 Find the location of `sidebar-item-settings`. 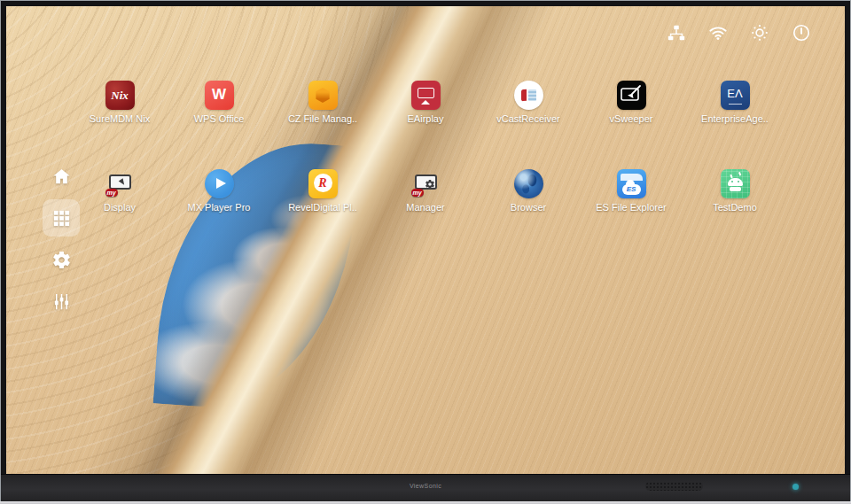

sidebar-item-settings is located at coordinates (61, 260).